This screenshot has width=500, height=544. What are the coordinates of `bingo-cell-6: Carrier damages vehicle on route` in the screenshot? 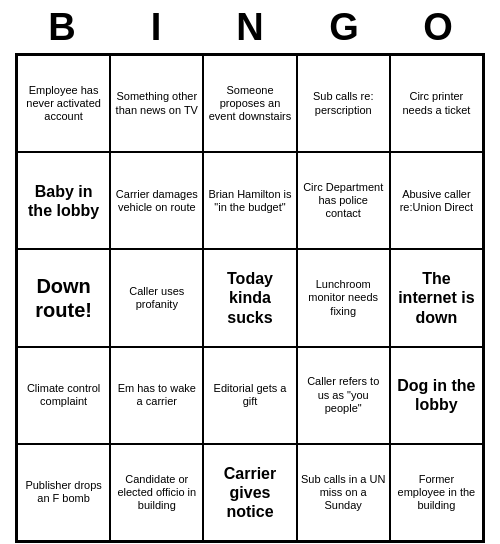 It's located at (156, 200).